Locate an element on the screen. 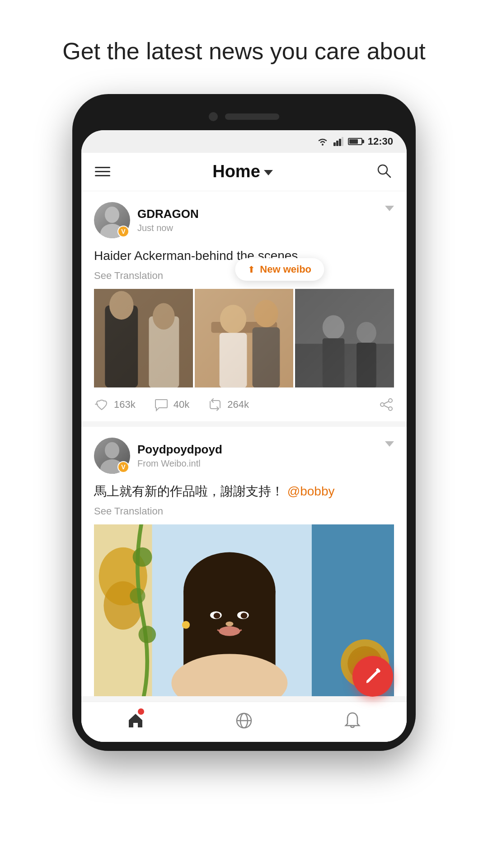 This screenshot has height=868, width=488. post-image-single is located at coordinates (244, 610).